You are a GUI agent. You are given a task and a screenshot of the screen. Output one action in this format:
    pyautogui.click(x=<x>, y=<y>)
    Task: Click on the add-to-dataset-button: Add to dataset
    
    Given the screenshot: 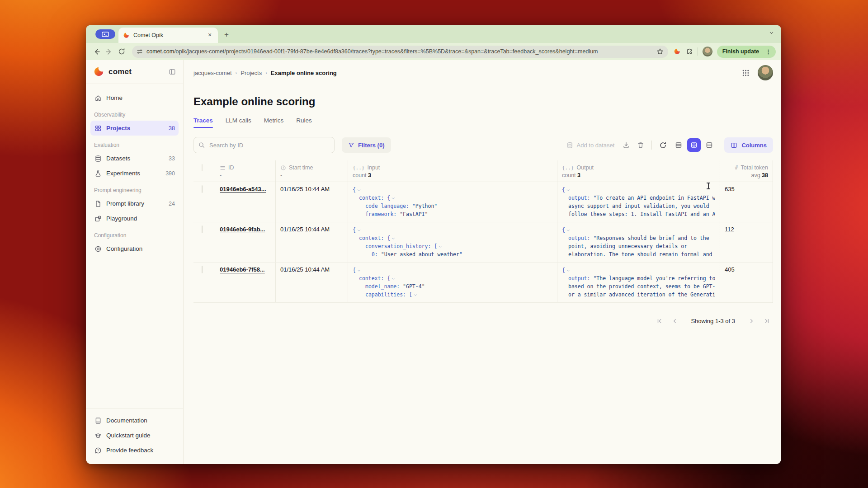 What is the action you would take?
    pyautogui.click(x=590, y=145)
    